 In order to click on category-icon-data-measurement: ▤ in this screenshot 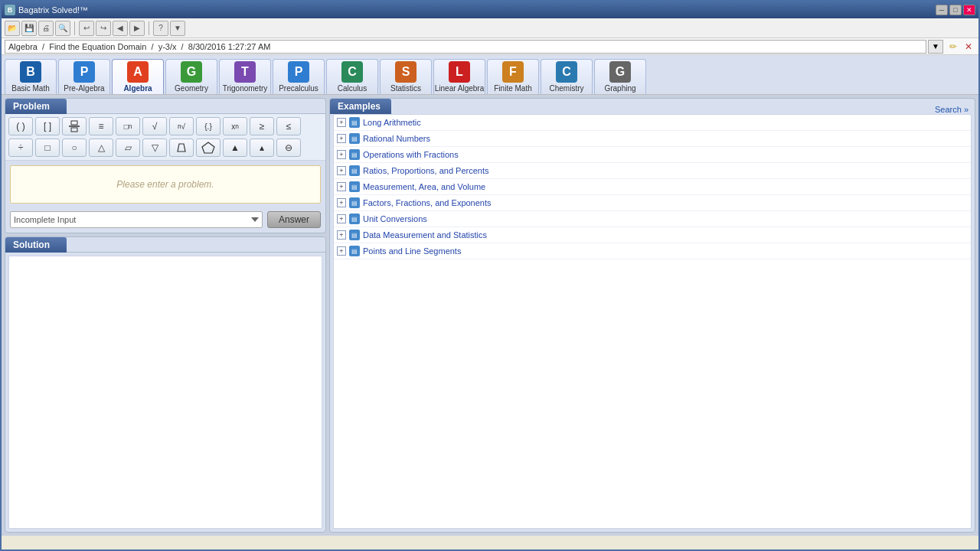, I will do `click(354, 235)`.